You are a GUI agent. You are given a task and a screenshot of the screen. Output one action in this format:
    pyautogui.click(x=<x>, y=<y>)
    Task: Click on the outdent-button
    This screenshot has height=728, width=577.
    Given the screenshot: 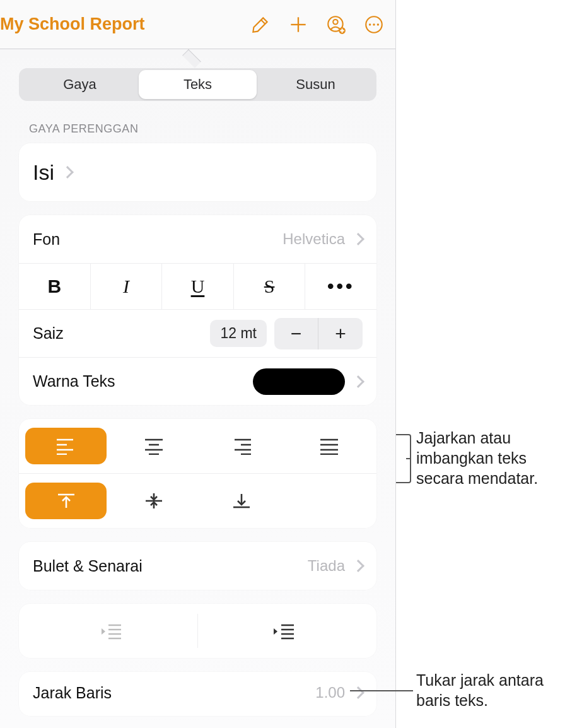 What is the action you would take?
    pyautogui.click(x=112, y=631)
    